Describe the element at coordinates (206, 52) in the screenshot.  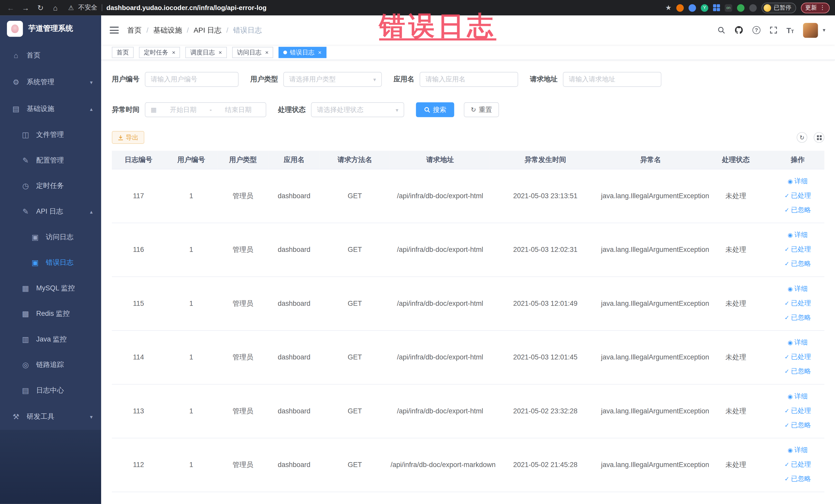
I see `tab-schedule-log: 调度日志 ×` at that location.